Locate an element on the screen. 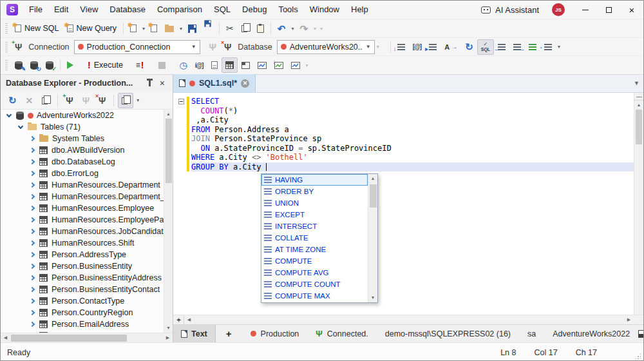 The height and width of the screenshot is (361, 644). menu-sql: SQL is located at coordinates (222, 10).